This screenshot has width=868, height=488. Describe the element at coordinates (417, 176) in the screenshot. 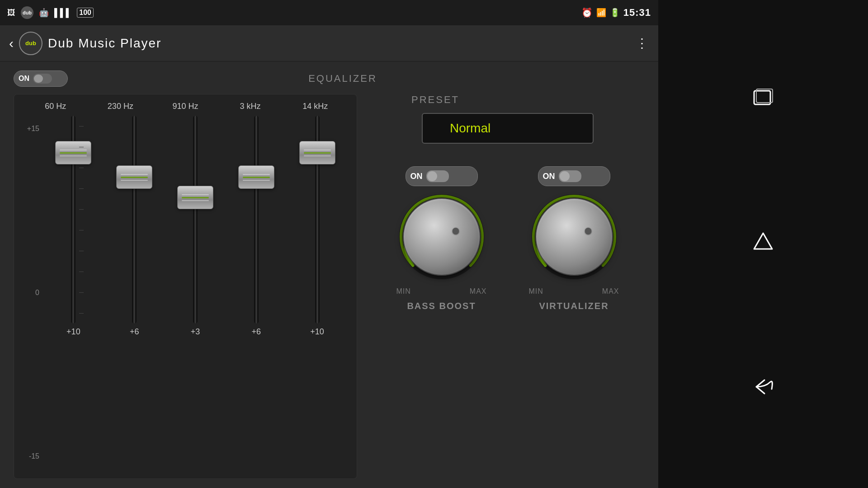

I see `bass-boost-toggle-label: ON` at that location.